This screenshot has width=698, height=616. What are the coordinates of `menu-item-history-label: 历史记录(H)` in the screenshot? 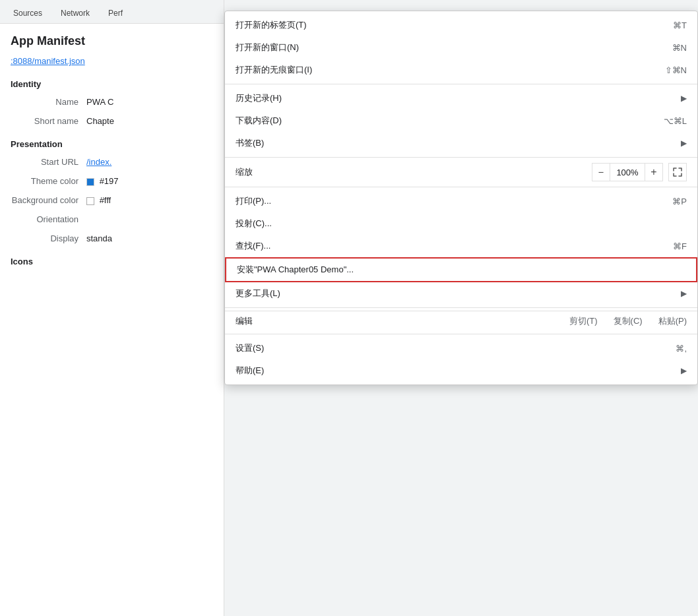 It's located at (455, 98).